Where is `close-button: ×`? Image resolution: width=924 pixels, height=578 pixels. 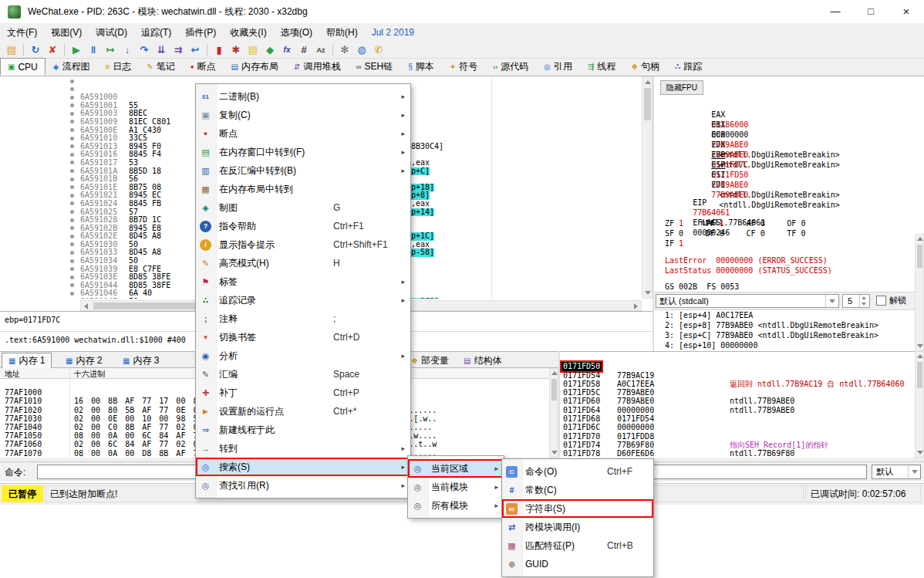 close-button: × is located at coordinates (906, 12).